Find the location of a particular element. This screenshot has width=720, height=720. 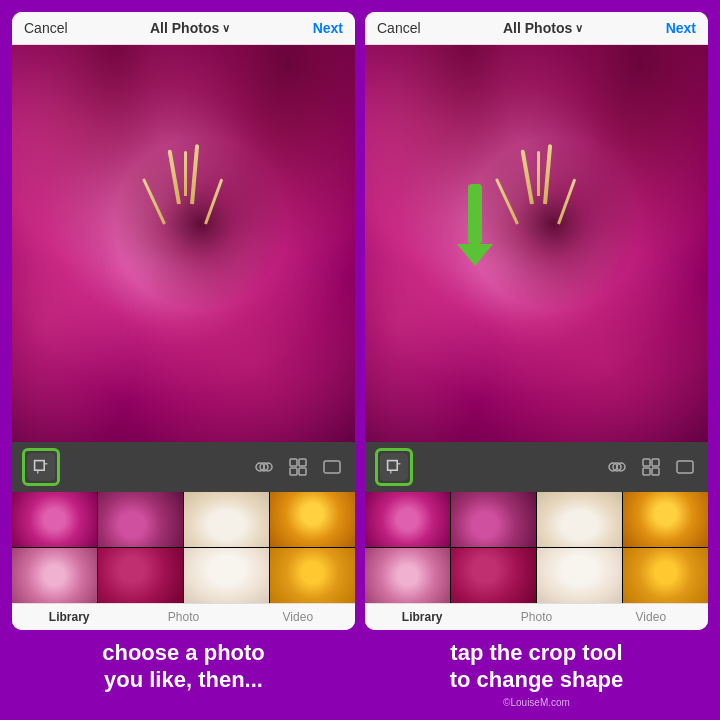

right-chevron-icon: ∨ is located at coordinates (579, 28).